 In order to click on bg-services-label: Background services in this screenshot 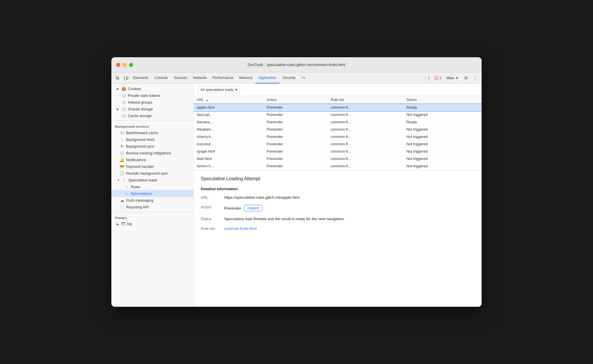, I will do `click(152, 126)`.